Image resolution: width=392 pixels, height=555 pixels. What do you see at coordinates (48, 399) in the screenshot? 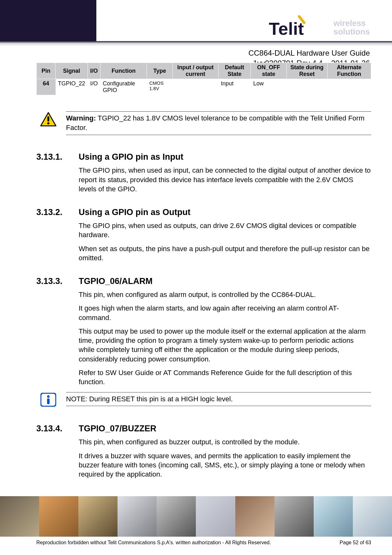
I see `note-icon-col` at bounding box center [48, 399].